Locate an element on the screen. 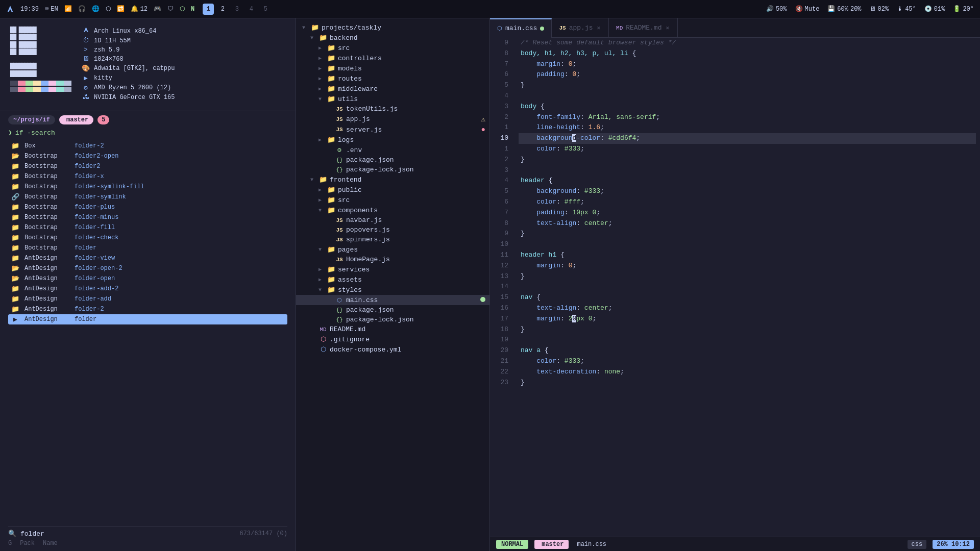 The height and width of the screenshot is (551, 980). list-item: 📁 AntDesign folder-add is located at coordinates (148, 299).